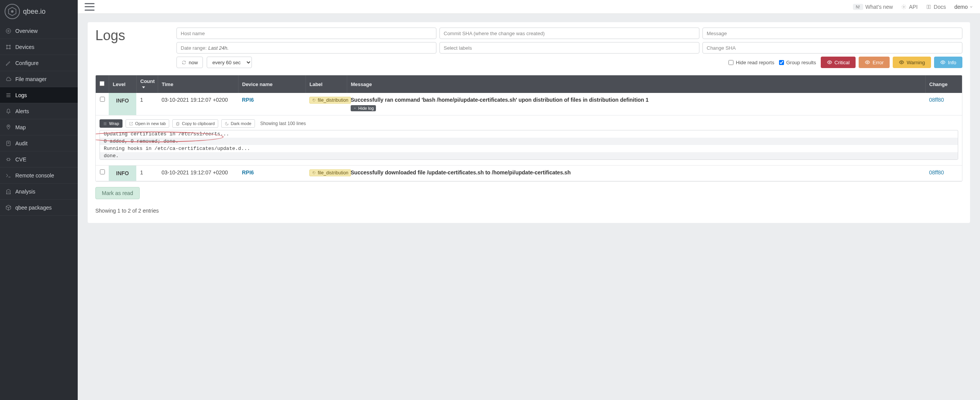 This screenshot has width=980, height=400. Describe the element at coordinates (731, 63) in the screenshot. I see `hide-read-checkbox` at that location.